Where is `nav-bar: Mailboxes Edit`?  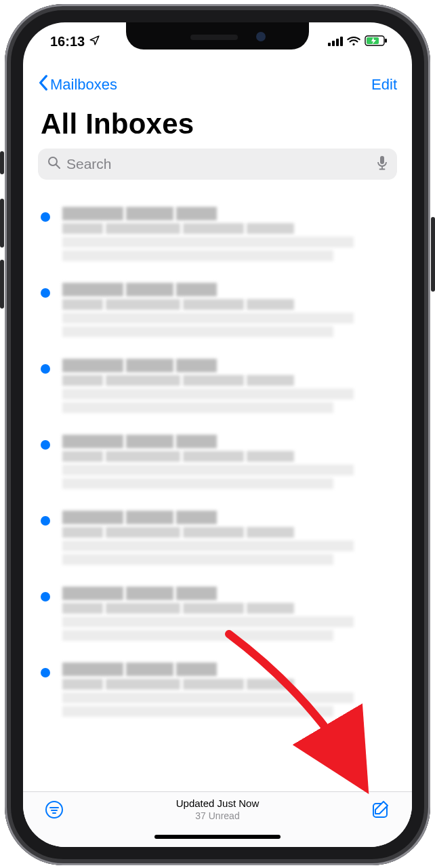 nav-bar: Mailboxes Edit is located at coordinates (218, 85).